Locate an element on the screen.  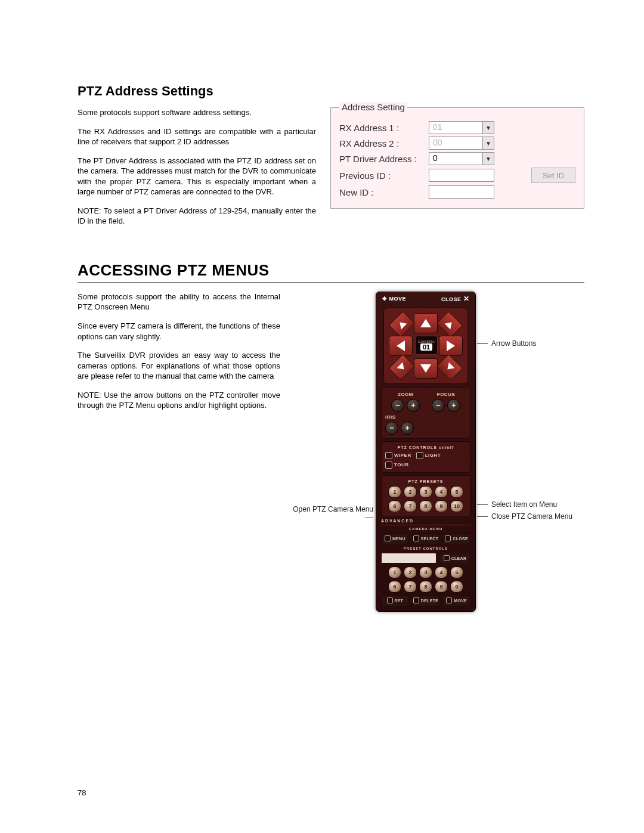
light-toggle: LIGHT is located at coordinates (429, 456).